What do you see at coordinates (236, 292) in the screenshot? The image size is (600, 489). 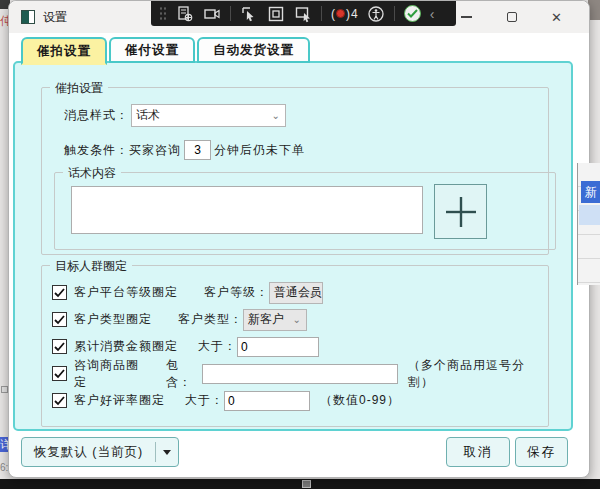 I see `field-label: 客户等级：` at bounding box center [236, 292].